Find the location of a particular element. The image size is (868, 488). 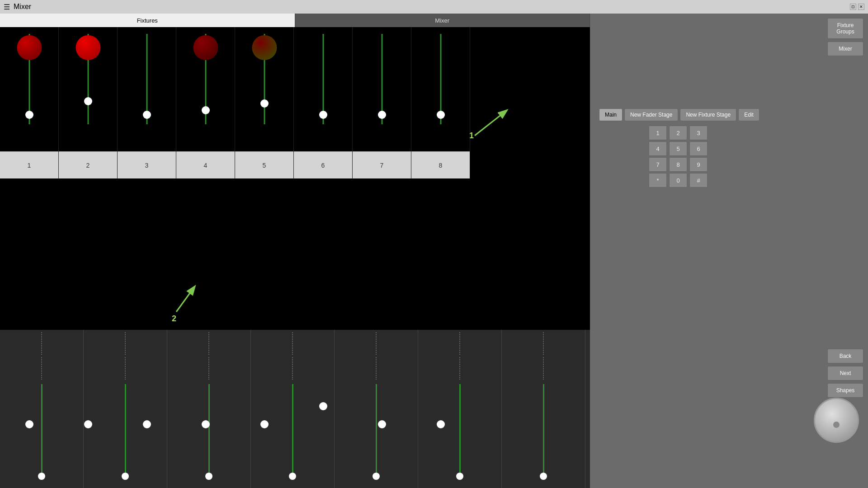

channel-strip-8: 8 is located at coordinates (441, 103).